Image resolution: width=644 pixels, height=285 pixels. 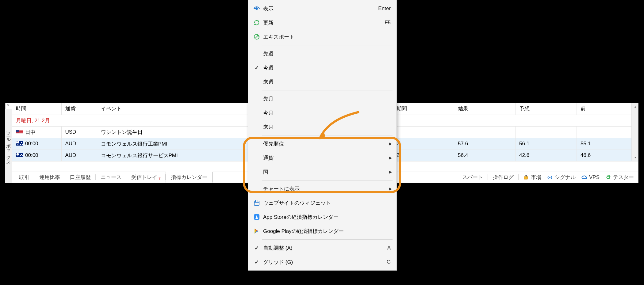 What do you see at coordinates (590, 177) in the screenshot?
I see `vps-button: VPS` at bounding box center [590, 177].